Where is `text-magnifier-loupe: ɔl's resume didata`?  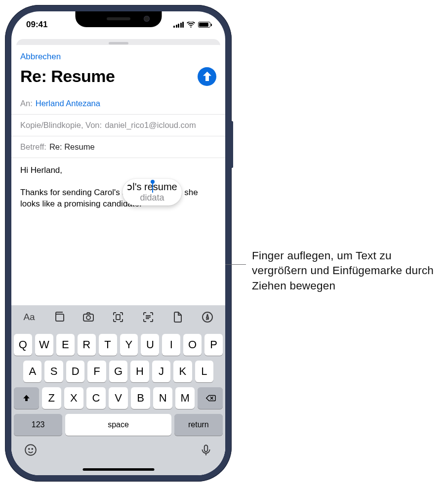
text-magnifier-loupe: ɔl's resume didata is located at coordinates (152, 192).